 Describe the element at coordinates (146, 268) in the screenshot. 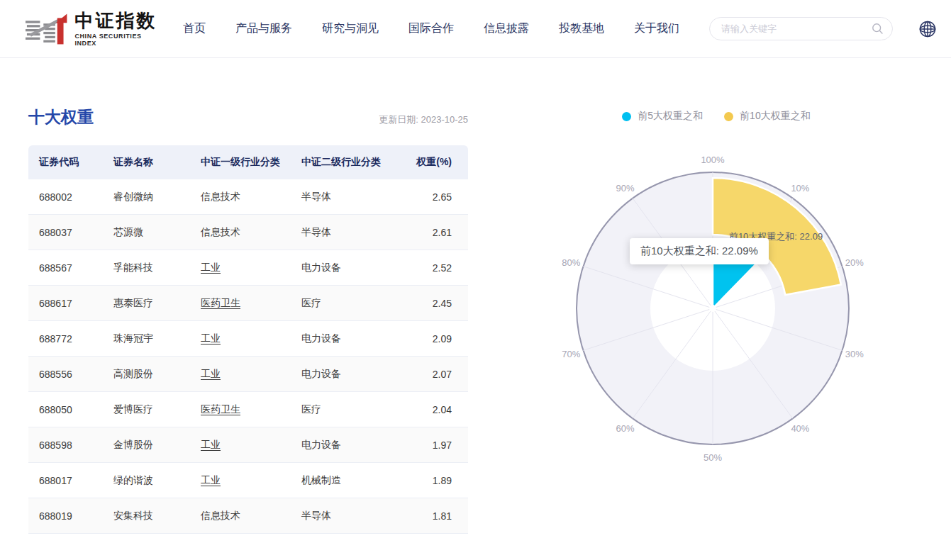

I see `security-name: 孚能科技` at that location.